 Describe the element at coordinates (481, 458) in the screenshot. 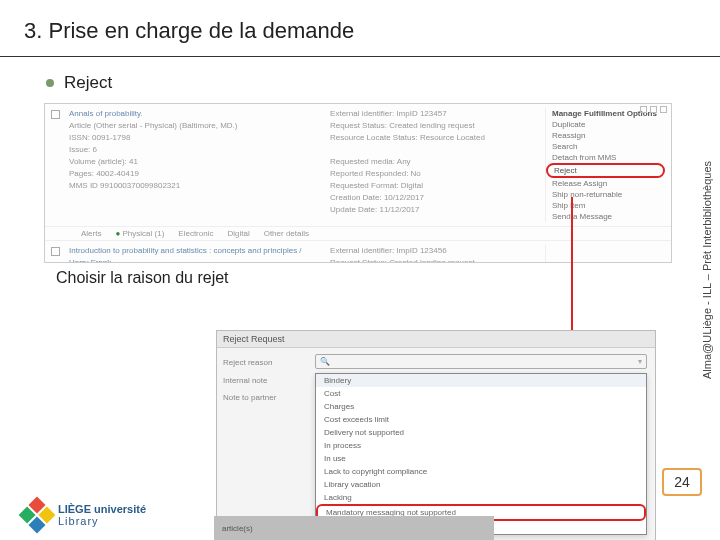

I see `opt-inuse: In use` at that location.